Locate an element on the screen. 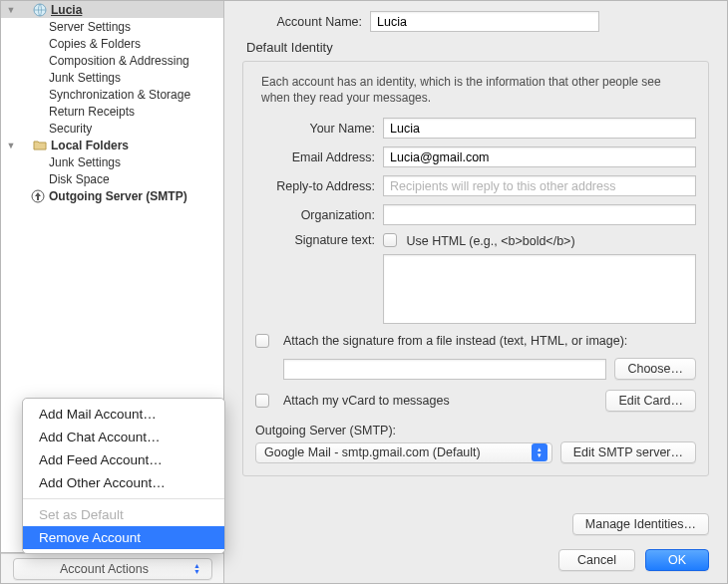 This screenshot has width=728, height=584. select-arrows-icon: ▲▼ is located at coordinates (540, 452).